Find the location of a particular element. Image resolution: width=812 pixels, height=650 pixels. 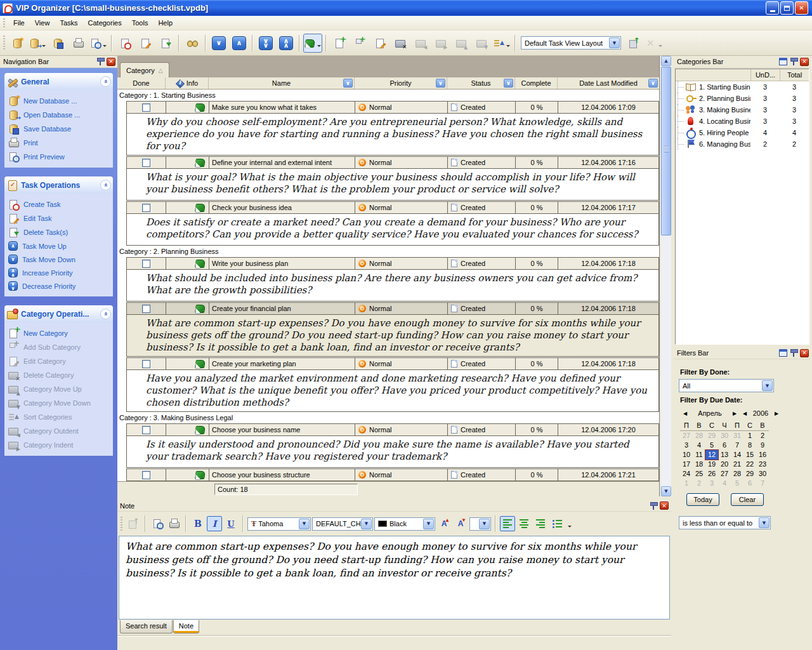

calendar-day: 8 is located at coordinates (750, 446).